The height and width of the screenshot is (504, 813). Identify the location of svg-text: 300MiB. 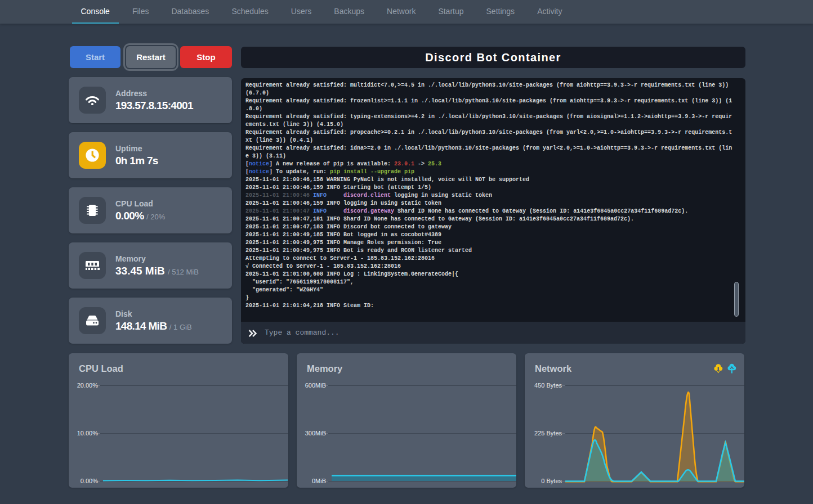
(315, 433).